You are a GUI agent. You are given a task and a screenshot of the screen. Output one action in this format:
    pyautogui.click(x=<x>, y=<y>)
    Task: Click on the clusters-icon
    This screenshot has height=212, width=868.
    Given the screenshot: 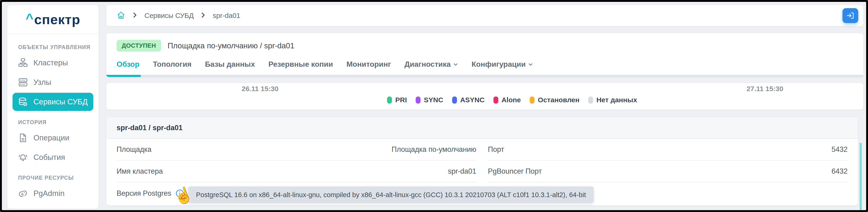 What is the action you would take?
    pyautogui.click(x=23, y=63)
    